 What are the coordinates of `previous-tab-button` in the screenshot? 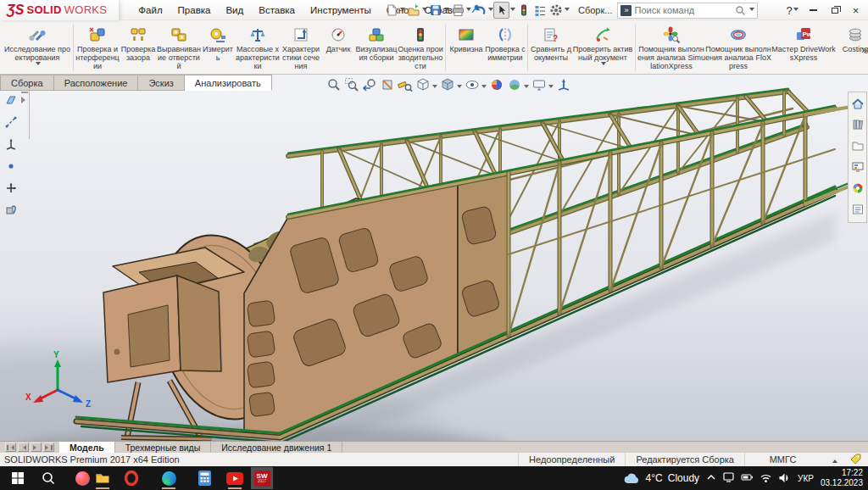 It's located at (24, 448).